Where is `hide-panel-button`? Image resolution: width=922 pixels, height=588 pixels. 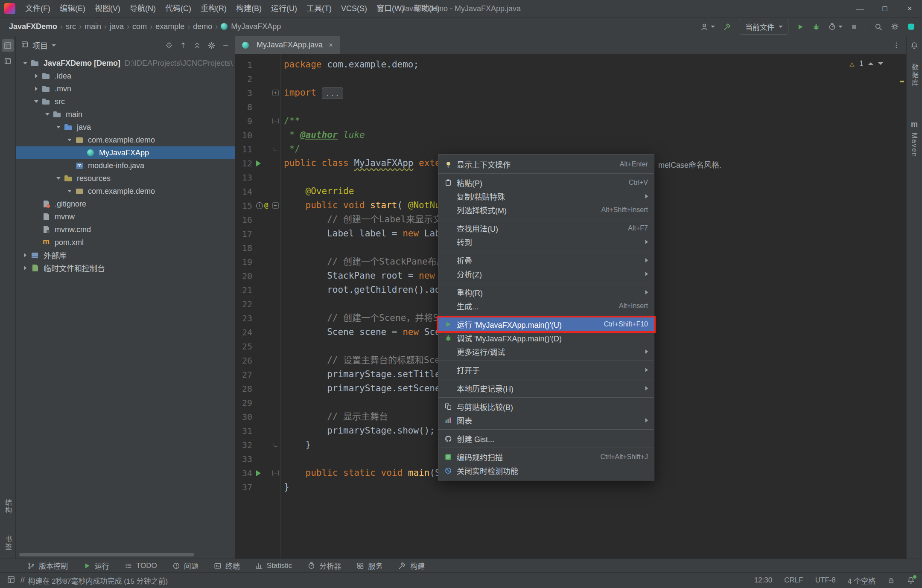 hide-panel-button is located at coordinates (226, 45).